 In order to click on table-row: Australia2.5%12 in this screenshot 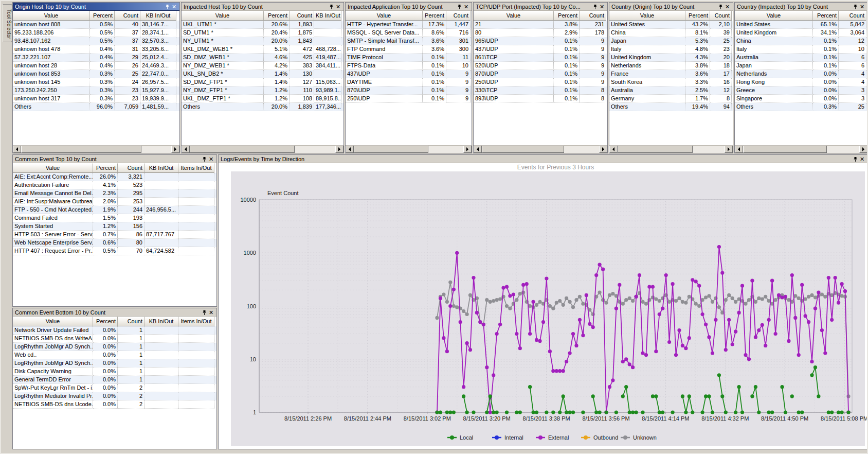, I will do `click(671, 91)`.